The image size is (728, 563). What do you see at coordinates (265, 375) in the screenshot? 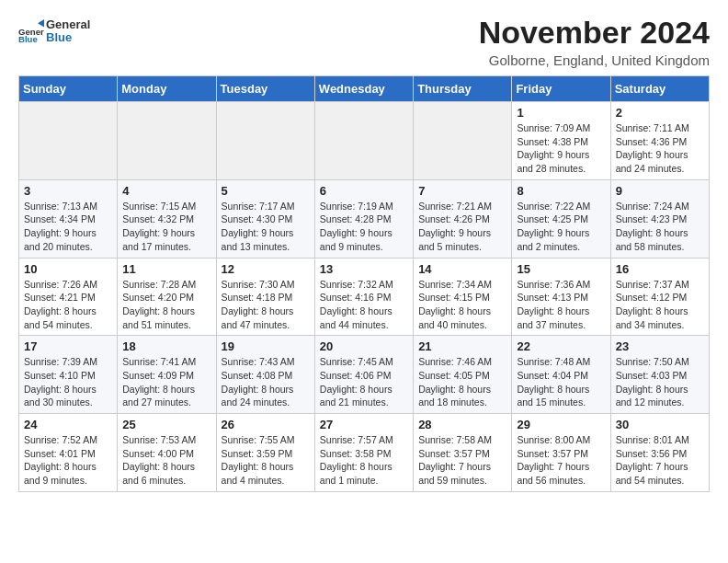
I see `calendar-cell: 19Sunrise: 7:43 AM Sunset: 4:08 PM Dayli…` at bounding box center [265, 375].